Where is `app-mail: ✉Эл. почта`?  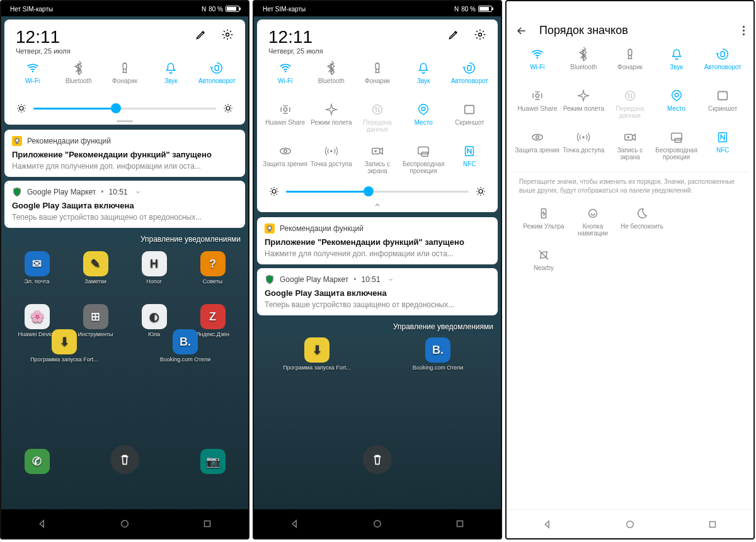 app-mail: ✉Эл. почта is located at coordinates (37, 268).